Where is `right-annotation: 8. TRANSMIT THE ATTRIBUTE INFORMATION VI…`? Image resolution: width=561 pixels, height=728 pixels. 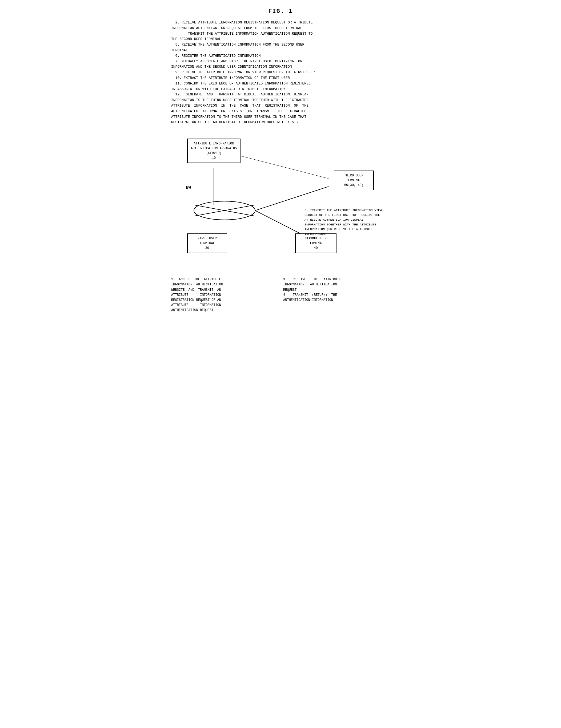
right-annotation: 8. TRANSMIT THE ATTRIBUTE INFORMATION VI… is located at coordinates (345, 222).